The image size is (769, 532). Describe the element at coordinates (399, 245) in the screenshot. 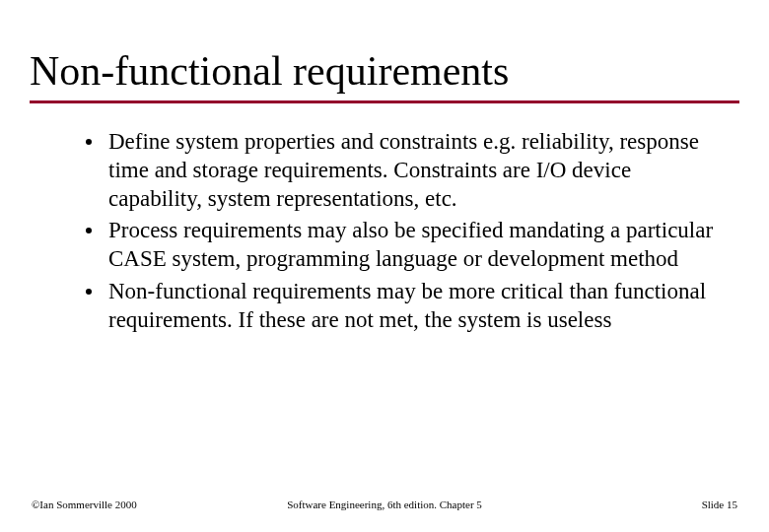

I see `list-item: Process requirements may also be specifi…` at that location.